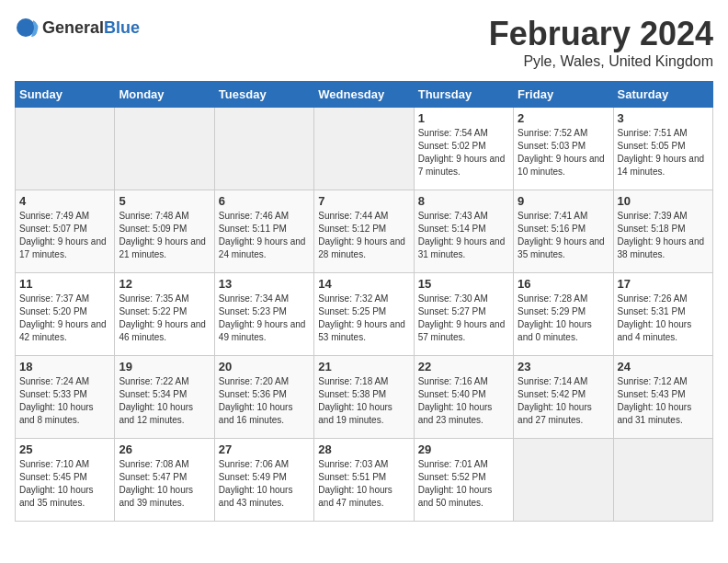 The image size is (728, 563). What do you see at coordinates (463, 449) in the screenshot?
I see `day-number: 29` at bounding box center [463, 449].